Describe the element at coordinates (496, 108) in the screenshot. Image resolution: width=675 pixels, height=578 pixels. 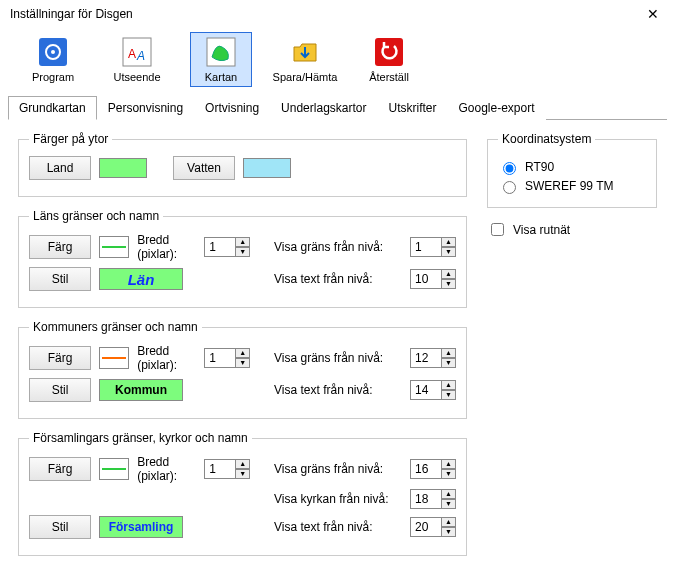
I see `tab-google: Google-export` at that location.